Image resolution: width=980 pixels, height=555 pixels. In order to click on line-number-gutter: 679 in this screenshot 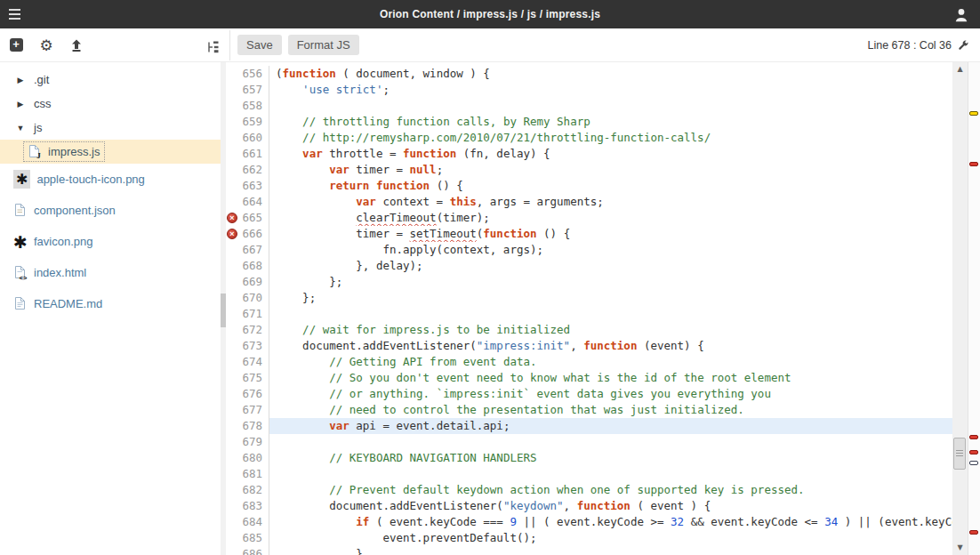, I will do `click(247, 442)`.